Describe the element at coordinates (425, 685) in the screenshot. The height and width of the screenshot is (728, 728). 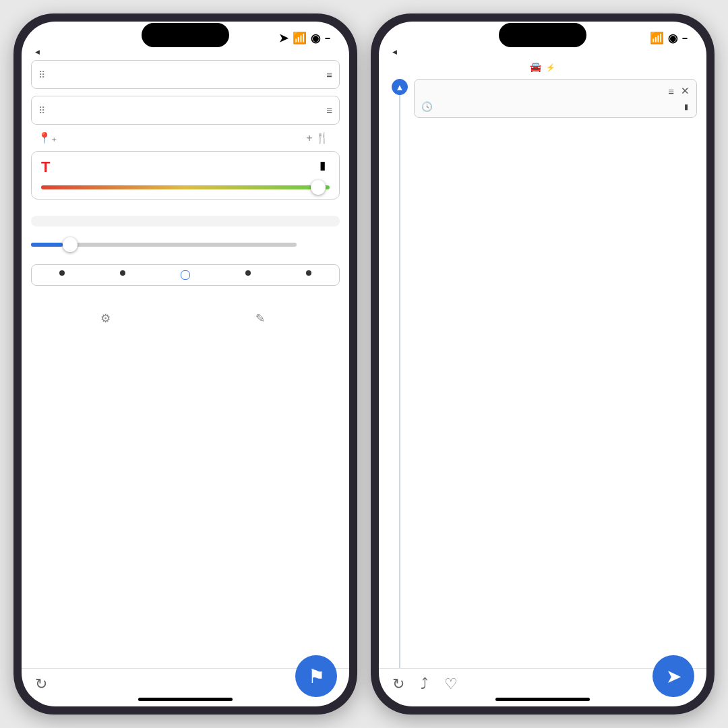
I see `share-button: ⤴` at that location.